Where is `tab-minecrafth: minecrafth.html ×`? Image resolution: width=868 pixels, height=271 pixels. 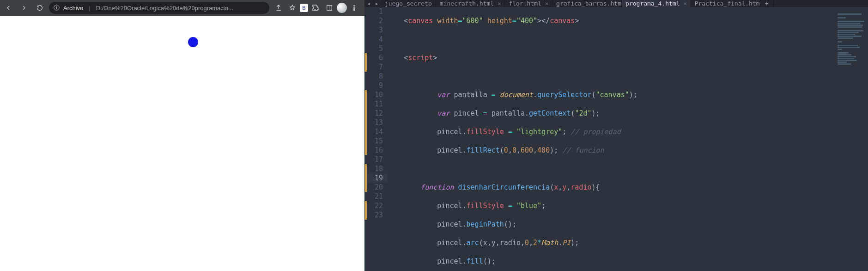 tab-minecrafth: minecrafth.html × is located at coordinates (471, 4).